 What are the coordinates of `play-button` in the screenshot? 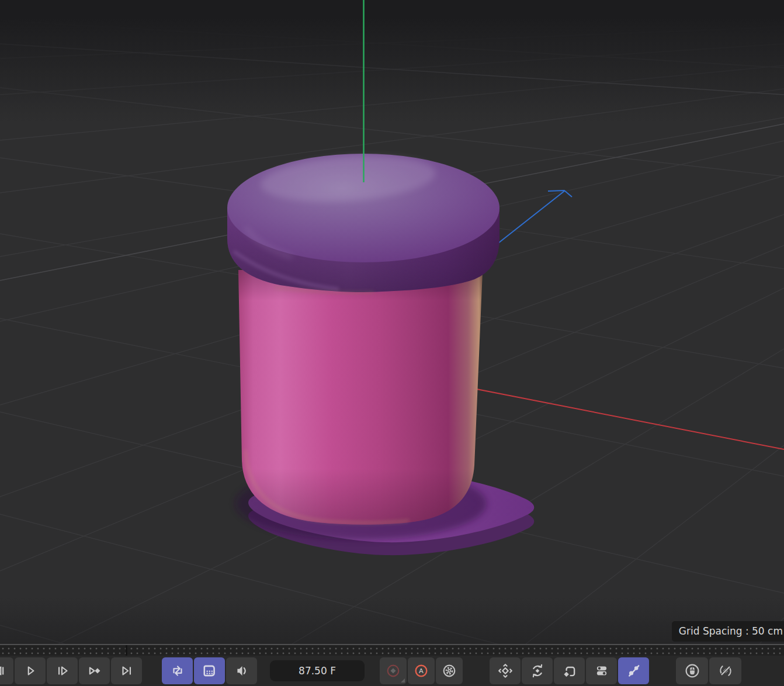 It's located at (30, 671).